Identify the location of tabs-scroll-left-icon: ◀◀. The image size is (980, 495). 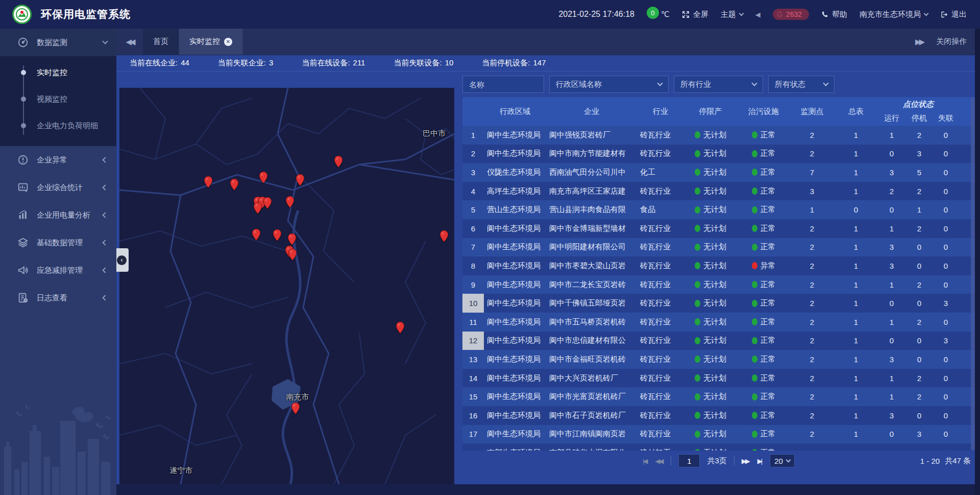
(130, 42).